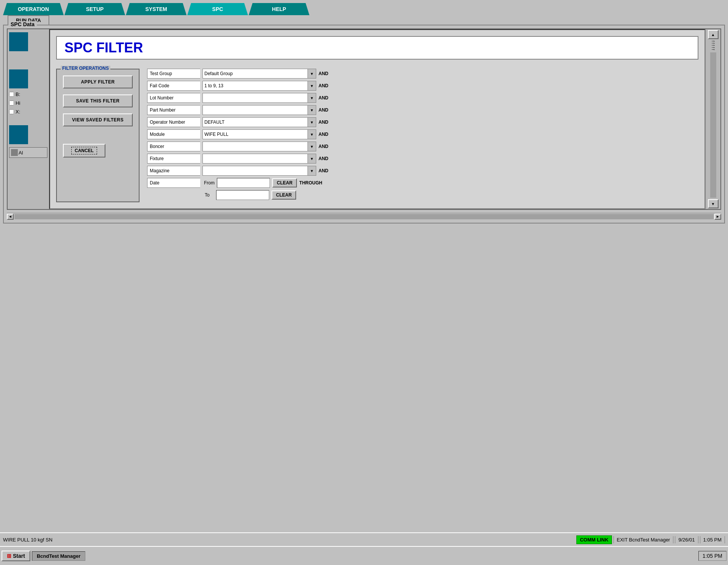 Image resolution: width=728 pixels, height=565 pixels. Describe the element at coordinates (174, 74) in the screenshot. I see `label-testgroup: Test Group` at that location.